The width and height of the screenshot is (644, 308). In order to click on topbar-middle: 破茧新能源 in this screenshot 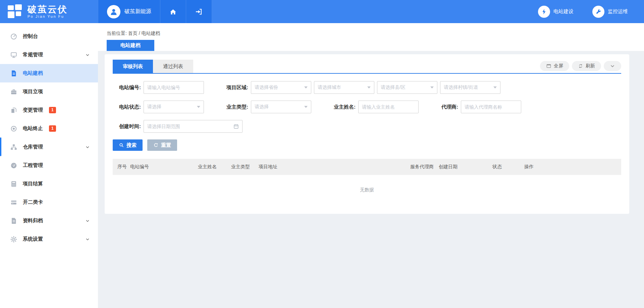, I will do `click(155, 11)`.